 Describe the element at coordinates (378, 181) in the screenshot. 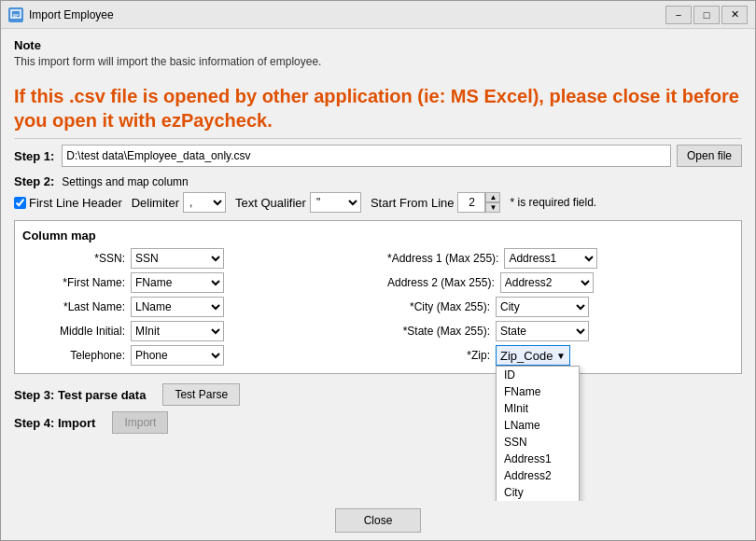

I see `step2-header-row: Step 2: Settings and map column` at that location.